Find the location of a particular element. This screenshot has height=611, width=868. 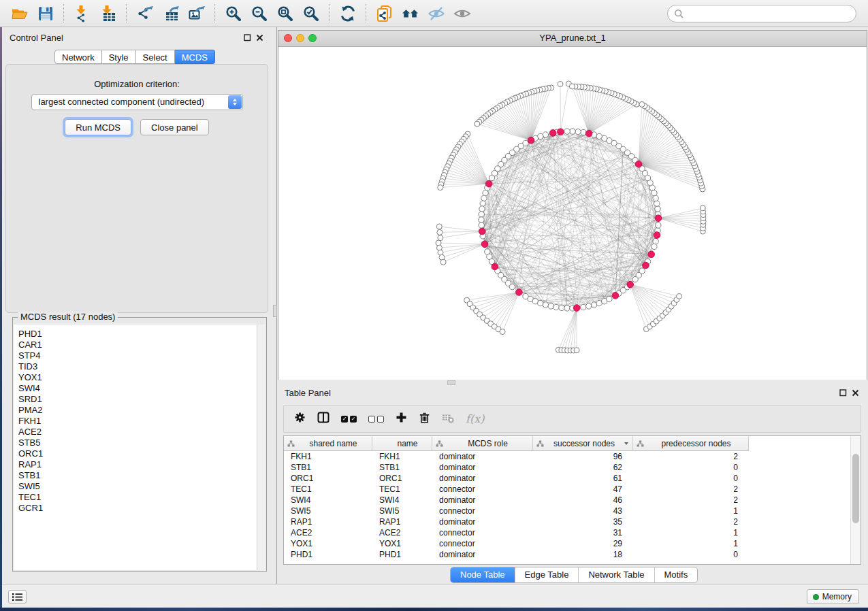

table-row: STB1STB1dominator620 is located at coordinates (572, 467).